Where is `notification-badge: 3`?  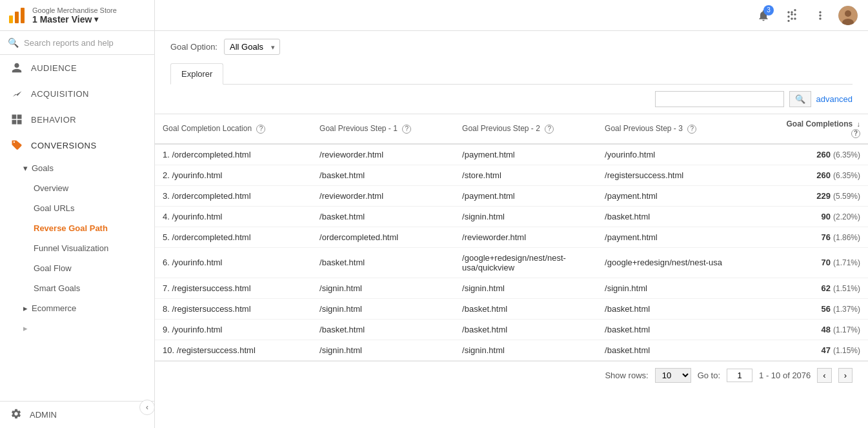
notification-badge: 3 is located at coordinates (769, 10).